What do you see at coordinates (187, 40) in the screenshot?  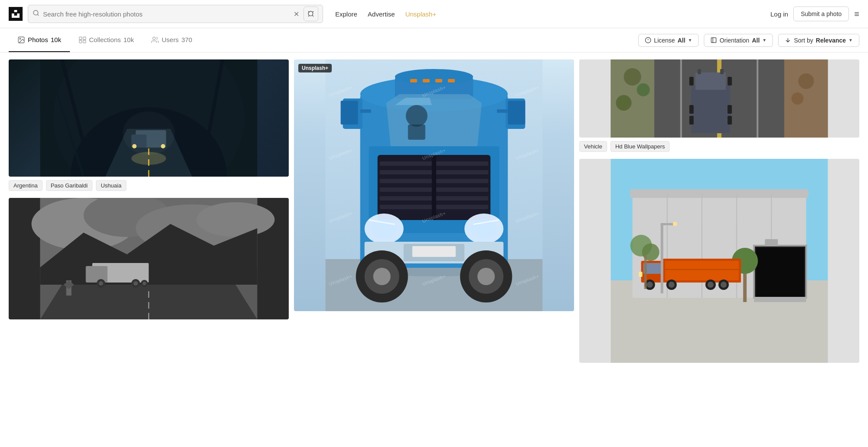 I see `tab-users-count: 370` at bounding box center [187, 40].